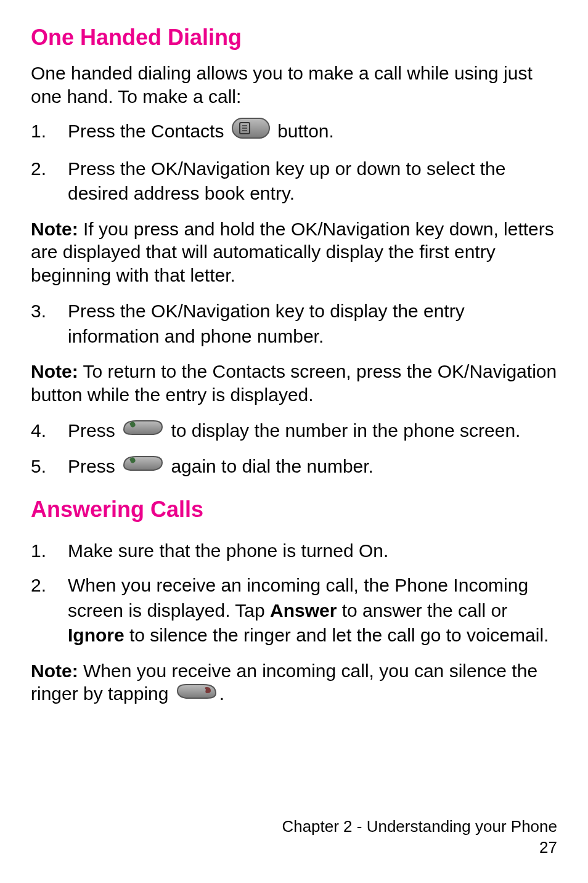 This screenshot has width=588, height=883. Describe the element at coordinates (294, 253) in the screenshot. I see `note-paragraph: Note: If you press and hold the OK/Navig…` at that location.